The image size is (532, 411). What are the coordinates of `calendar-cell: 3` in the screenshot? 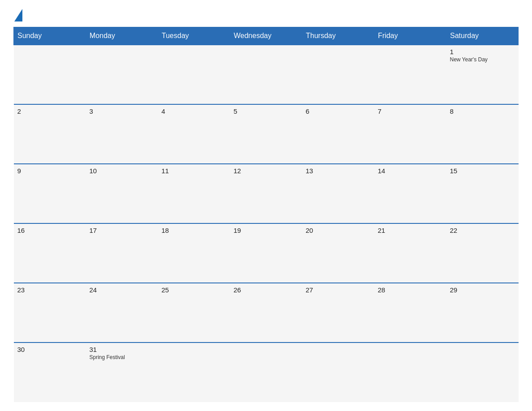 It's located at (122, 134).